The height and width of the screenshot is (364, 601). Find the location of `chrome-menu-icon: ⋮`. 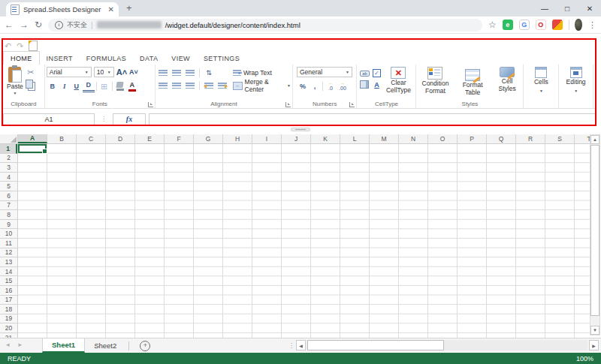

chrome-menu-icon: ⋮ is located at coordinates (592, 26).